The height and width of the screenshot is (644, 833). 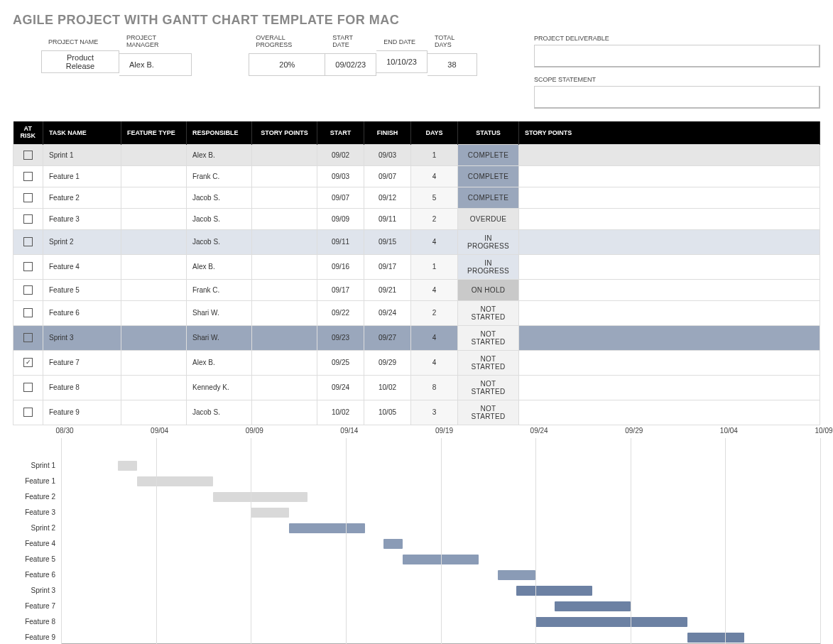 What do you see at coordinates (388, 388) in the screenshot?
I see `finish-cell: 10/02` at bounding box center [388, 388].